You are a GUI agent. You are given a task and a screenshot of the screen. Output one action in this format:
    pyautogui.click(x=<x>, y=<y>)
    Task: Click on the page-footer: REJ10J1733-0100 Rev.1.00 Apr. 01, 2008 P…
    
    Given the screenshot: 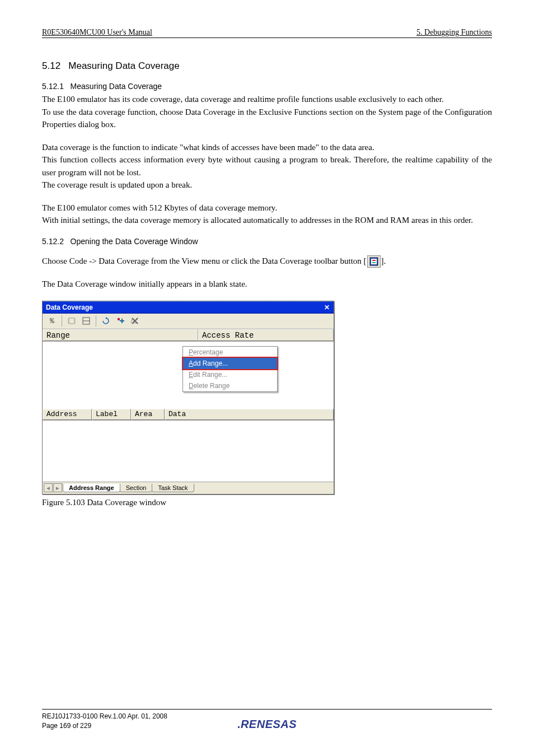 What is the action you would take?
    pyautogui.click(x=267, y=720)
    